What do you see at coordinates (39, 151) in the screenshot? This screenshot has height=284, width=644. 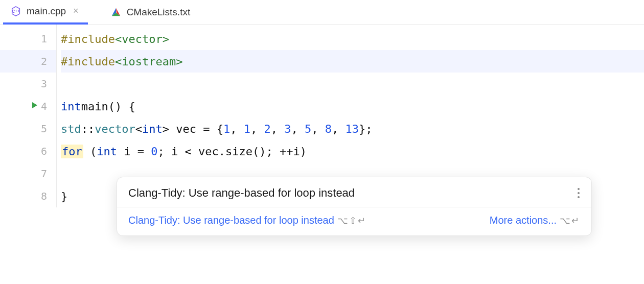 I see `line-number: 6` at bounding box center [39, 151].